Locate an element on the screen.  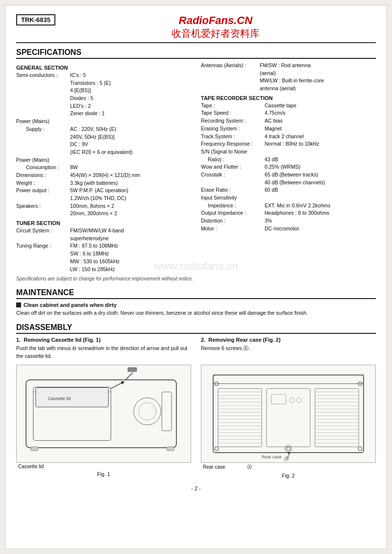
spec-value: AC bias is located at coordinates (320, 121).